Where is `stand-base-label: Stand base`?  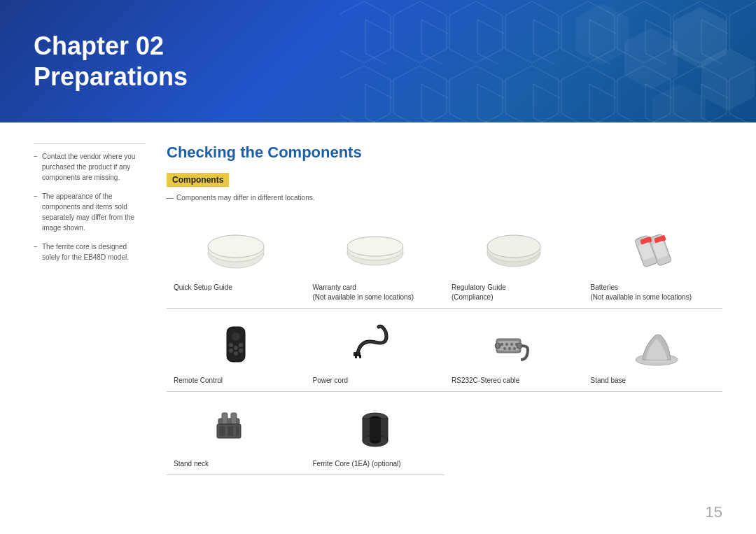 stand-base-label: Stand base is located at coordinates (609, 381).